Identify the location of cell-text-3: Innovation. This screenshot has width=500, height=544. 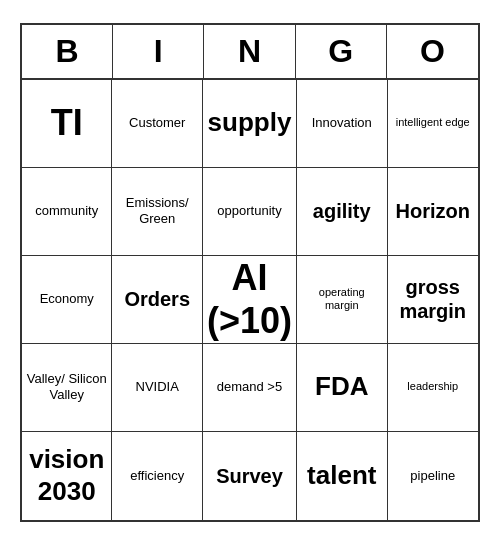
(342, 123).